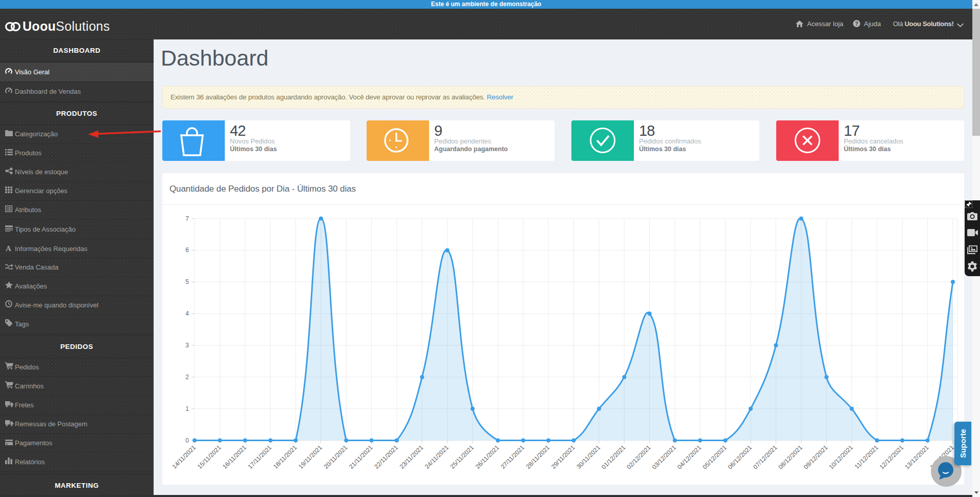 Image resolution: width=980 pixels, height=497 pixels. I want to click on svg-text: 09/12/2021, so click(816, 457).